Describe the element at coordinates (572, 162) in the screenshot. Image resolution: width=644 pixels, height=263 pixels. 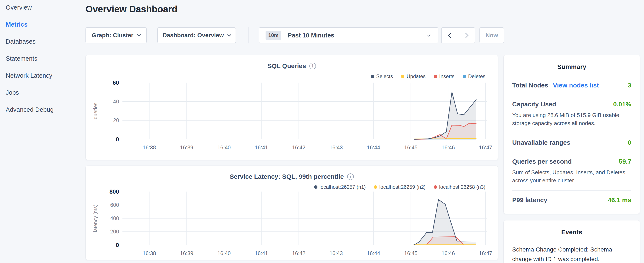
I see `summary-row-head: Queries per second59.7` at that location.